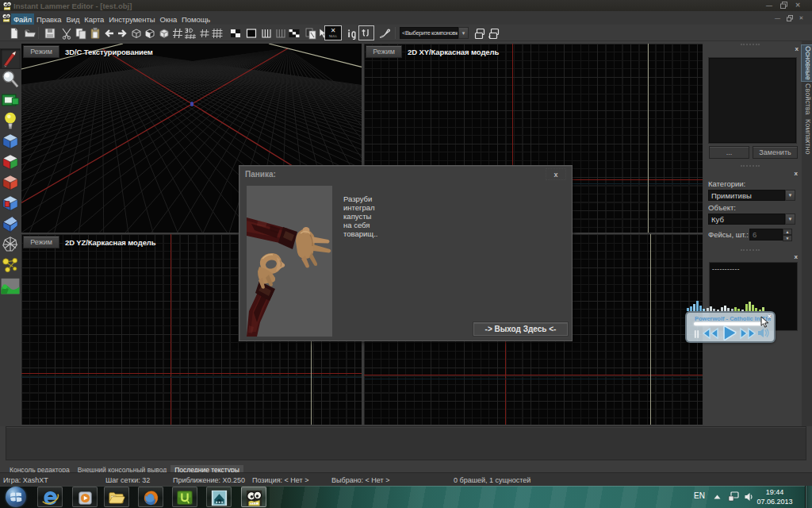 Image resolution: width=812 pixels, height=508 pixels. I want to click on toolbar-redo-arrow-button, so click(123, 33).